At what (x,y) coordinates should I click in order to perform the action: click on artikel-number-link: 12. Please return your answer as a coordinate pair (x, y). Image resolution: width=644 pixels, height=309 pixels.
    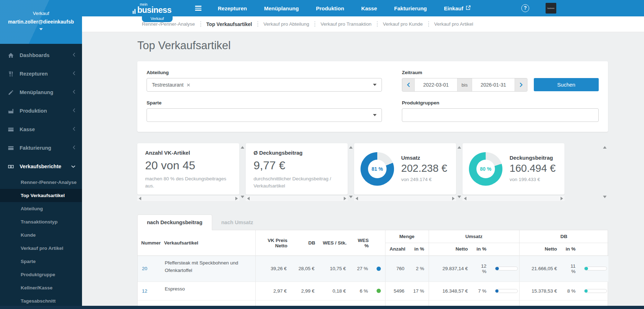
    Looking at the image, I should click on (145, 291).